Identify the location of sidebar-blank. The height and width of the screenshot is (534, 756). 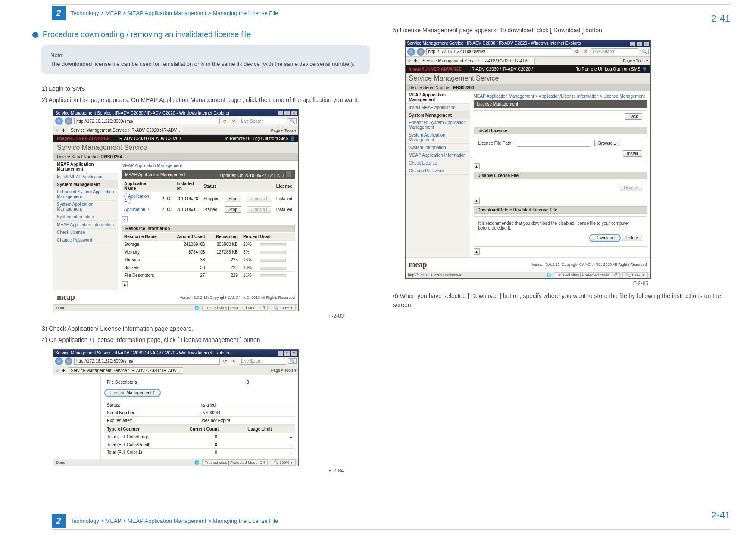
(77, 417).